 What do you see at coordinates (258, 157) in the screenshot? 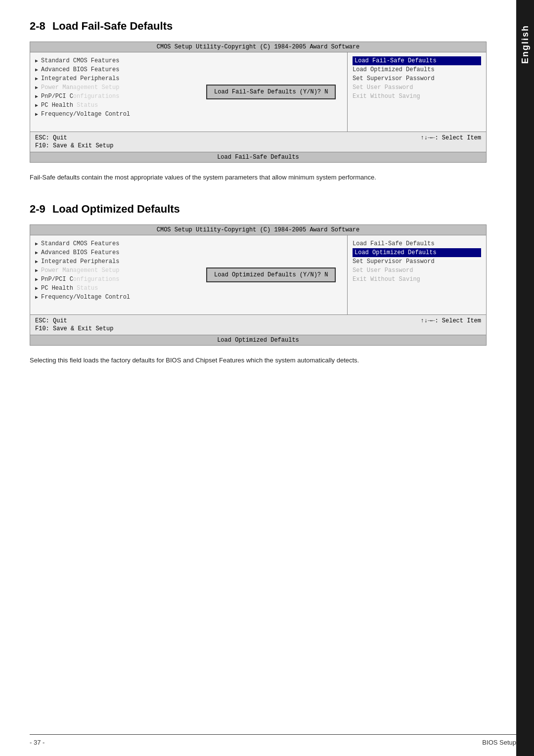
I see `bios-status-bar-1: Load Fail-Safe Defaults` at bounding box center [258, 157].